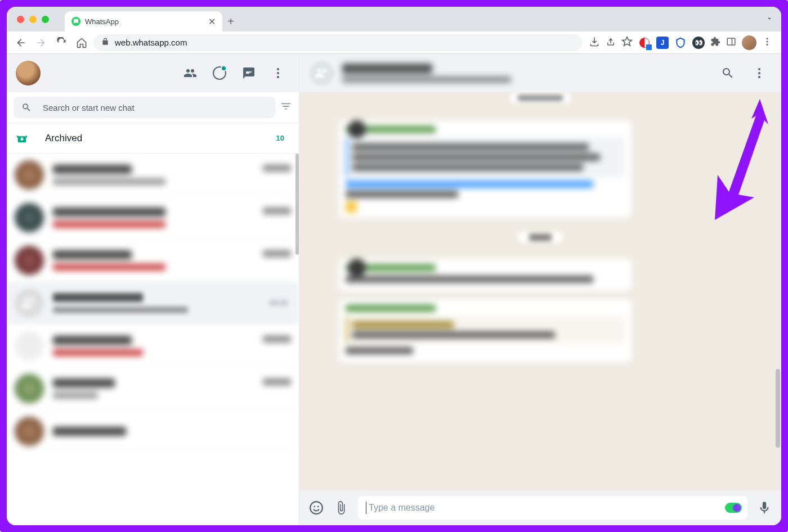 This screenshot has height=532, width=788. Describe the element at coordinates (82, 43) in the screenshot. I see `home-button` at that location.